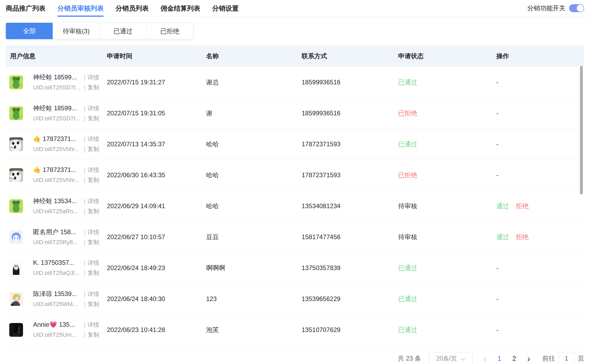 This screenshot has width=590, height=364. What do you see at coordinates (66, 242) in the screenshot?
I see `user-uid-line: UID:oi6T25Ry8...|复制` at bounding box center [66, 242].